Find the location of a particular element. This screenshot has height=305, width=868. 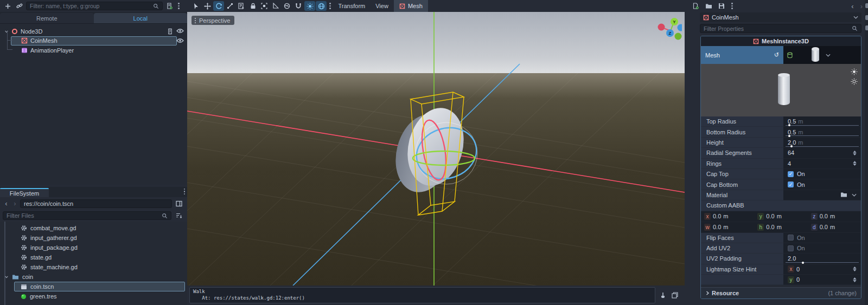

instance-scene-button is located at coordinates (20, 6).